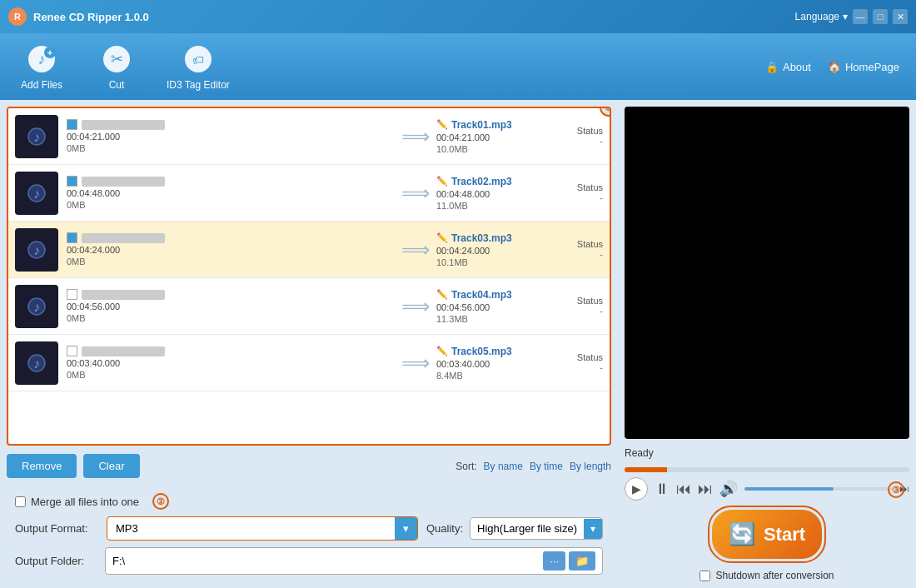  I want to click on app-logo: R, so click(17, 17).